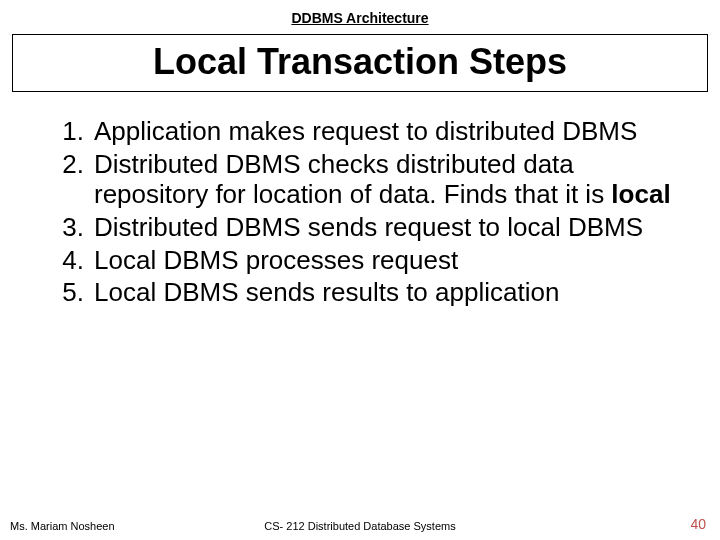 This screenshot has width=720, height=540. Describe the element at coordinates (360, 526) in the screenshot. I see `footer-course: CS- 212 Distributed Database Systems` at that location.